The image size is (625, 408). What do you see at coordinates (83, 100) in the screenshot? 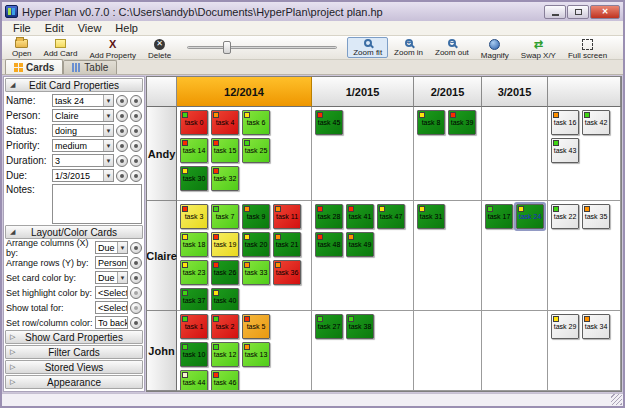
I see `name-combobox: task 24▼` at bounding box center [83, 100].